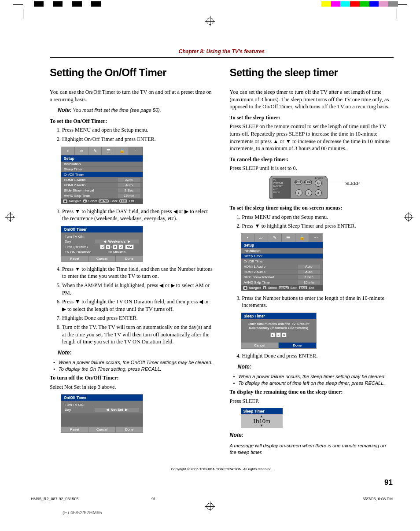  I want to click on subheading: To display the remaining time on the sle…, so click(312, 392).